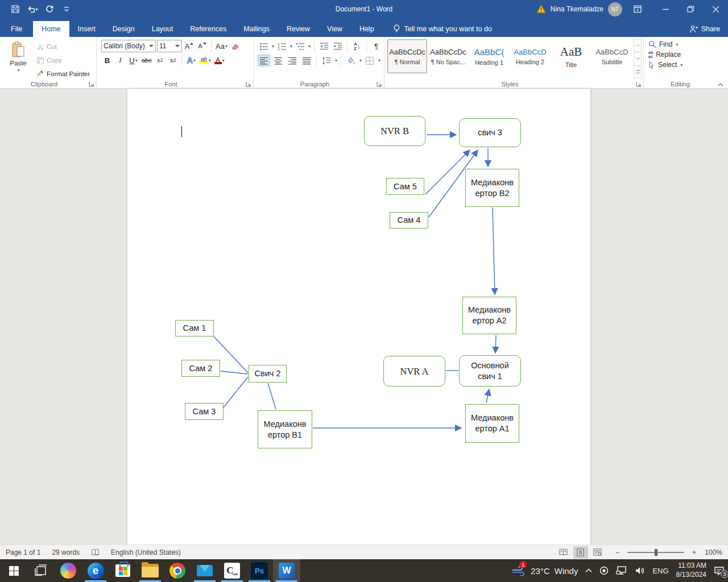 The width and height of the screenshot is (728, 582). Describe the element at coordinates (407, 56) in the screenshot. I see `style-normal: AaBbCcDc ¶ Normal` at that location.